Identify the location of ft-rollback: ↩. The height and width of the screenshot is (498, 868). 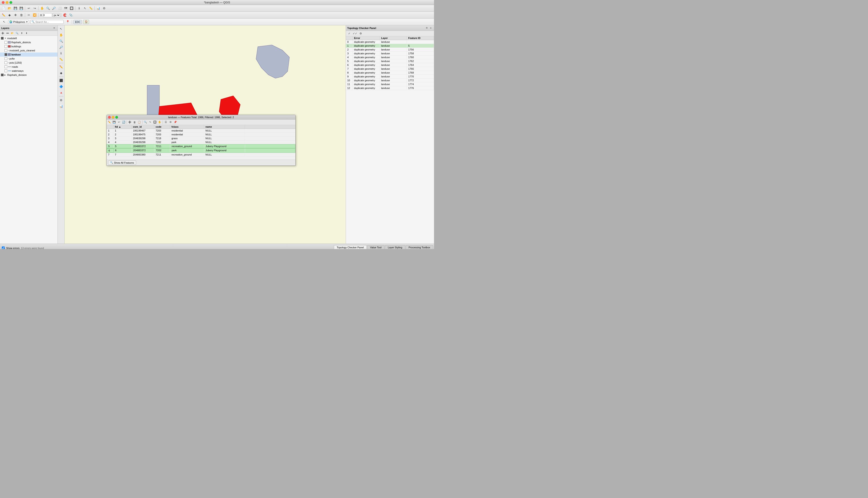
(119, 122).